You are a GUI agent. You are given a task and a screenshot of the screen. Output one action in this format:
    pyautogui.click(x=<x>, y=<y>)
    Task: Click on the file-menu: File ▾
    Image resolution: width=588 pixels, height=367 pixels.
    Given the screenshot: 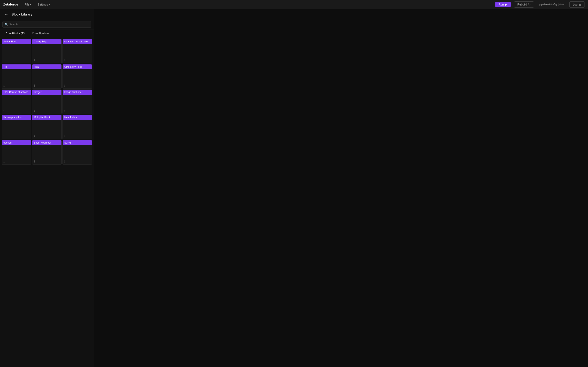 What is the action you would take?
    pyautogui.click(x=28, y=4)
    